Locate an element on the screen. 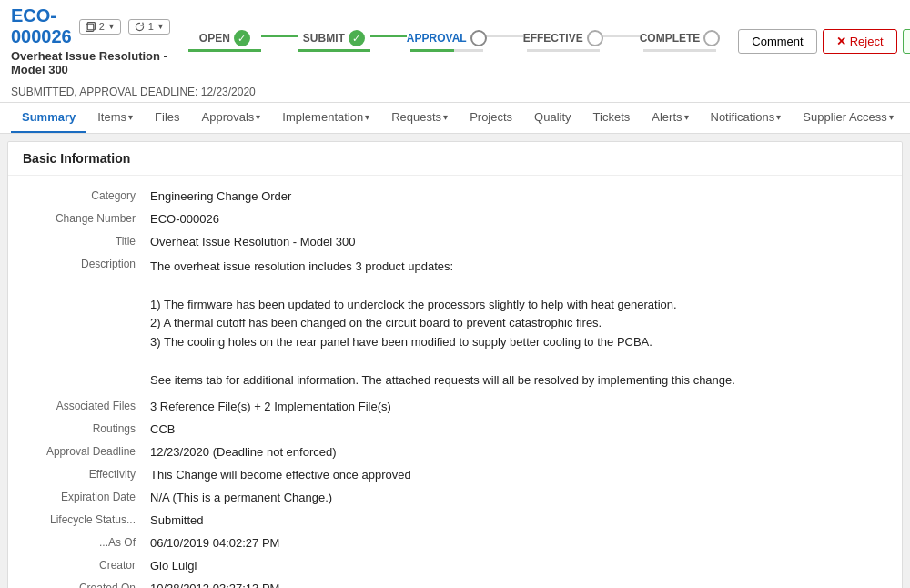 Image resolution: width=910 pixels, height=588 pixels. connector-open-submit is located at coordinates (279, 36).